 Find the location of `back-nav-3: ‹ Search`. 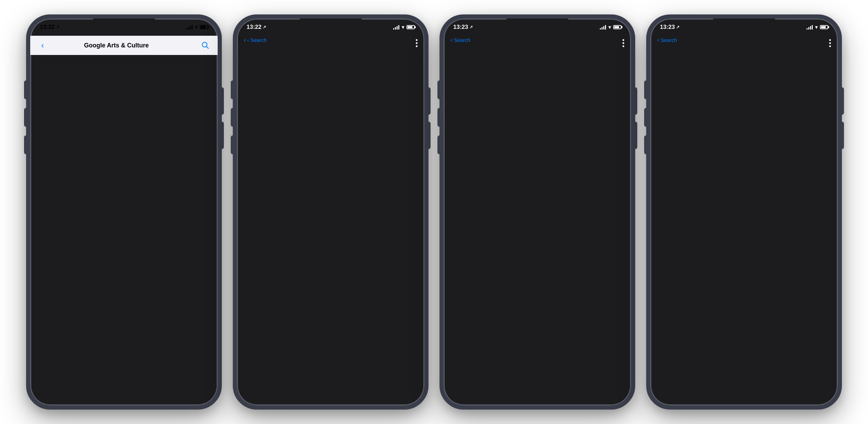

back-nav-3: ‹ Search is located at coordinates (460, 40).